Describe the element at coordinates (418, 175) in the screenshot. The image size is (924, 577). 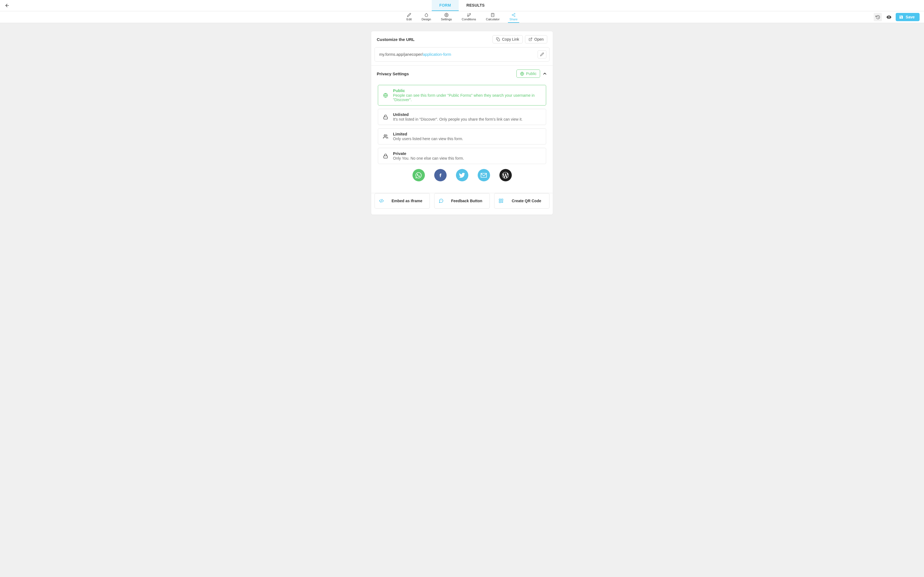
I see `share-whatsapp-button` at that location.